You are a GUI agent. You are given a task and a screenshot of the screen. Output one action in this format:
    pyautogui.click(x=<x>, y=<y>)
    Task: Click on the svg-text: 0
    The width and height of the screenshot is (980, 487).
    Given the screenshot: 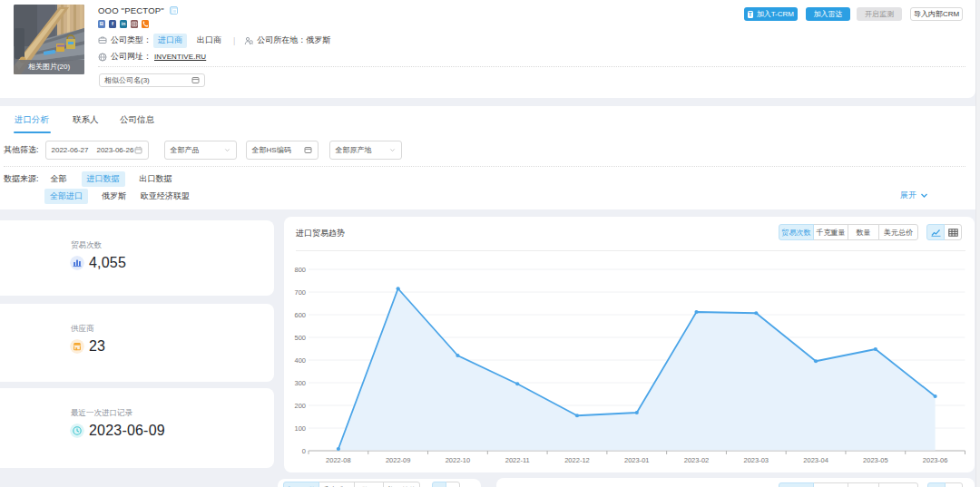 What is the action you would take?
    pyautogui.click(x=304, y=452)
    